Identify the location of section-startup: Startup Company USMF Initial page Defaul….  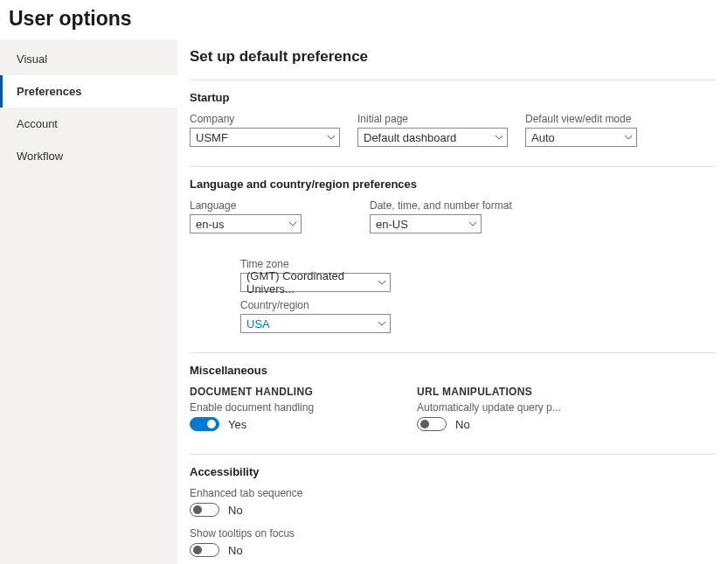
(453, 122).